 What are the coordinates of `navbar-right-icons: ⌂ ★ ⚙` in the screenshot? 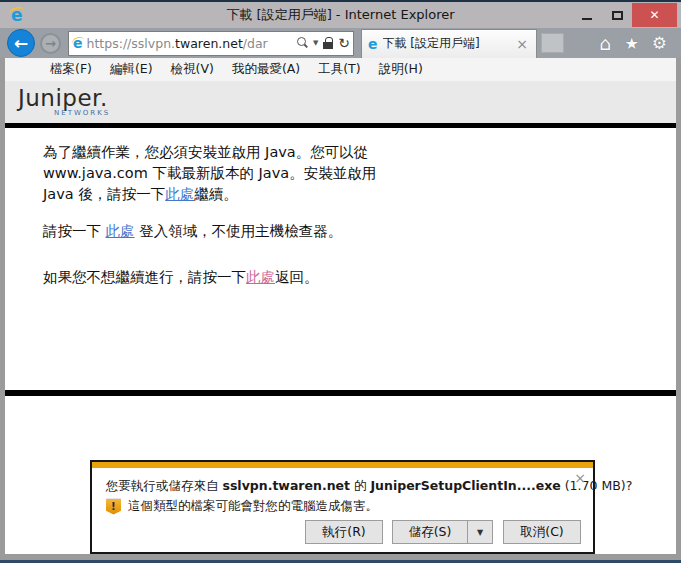 It's located at (633, 43).